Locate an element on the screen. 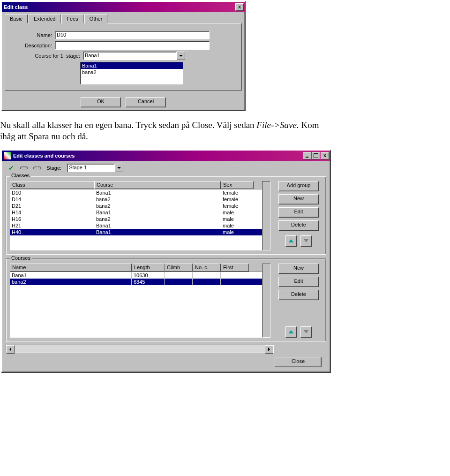  scroll-right-icon is located at coordinates (269, 349).